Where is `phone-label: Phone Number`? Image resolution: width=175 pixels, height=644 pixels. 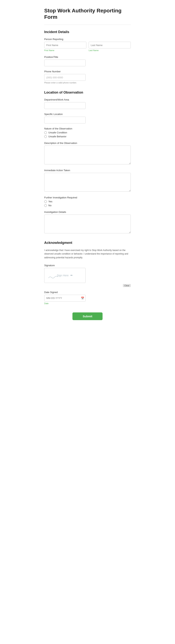 phone-label: Phone Number is located at coordinates (88, 72).